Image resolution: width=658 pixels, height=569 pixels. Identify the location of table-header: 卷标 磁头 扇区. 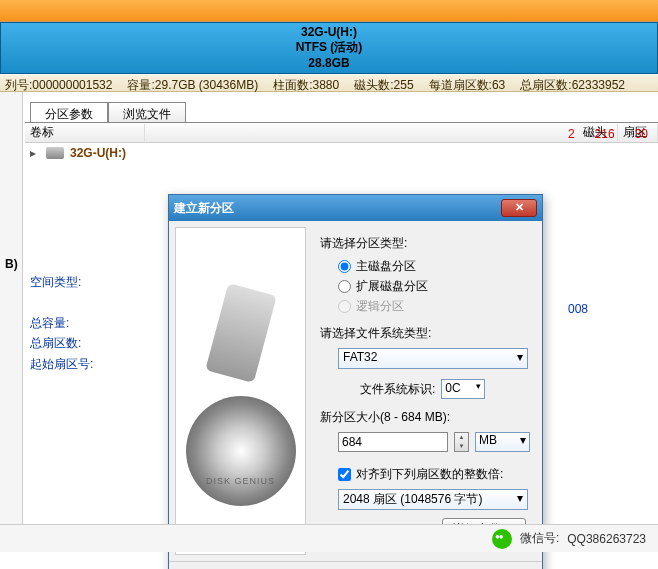
(342, 133).